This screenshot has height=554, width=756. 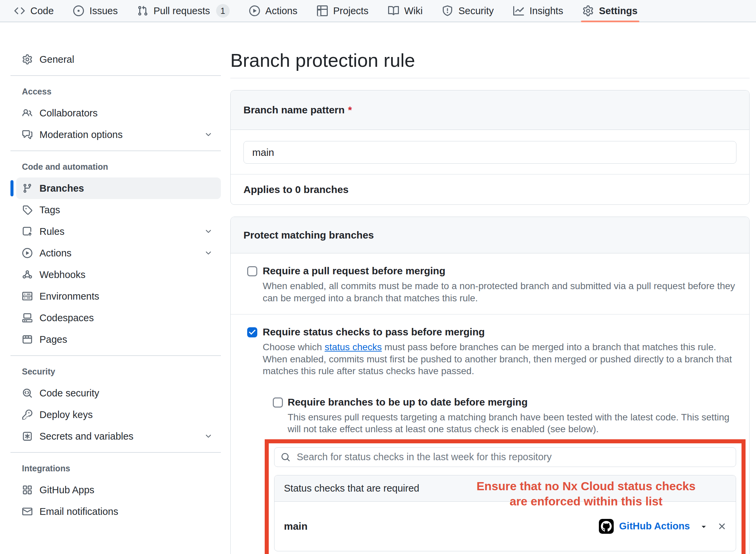 I want to click on tab-security: Security, so click(x=468, y=11).